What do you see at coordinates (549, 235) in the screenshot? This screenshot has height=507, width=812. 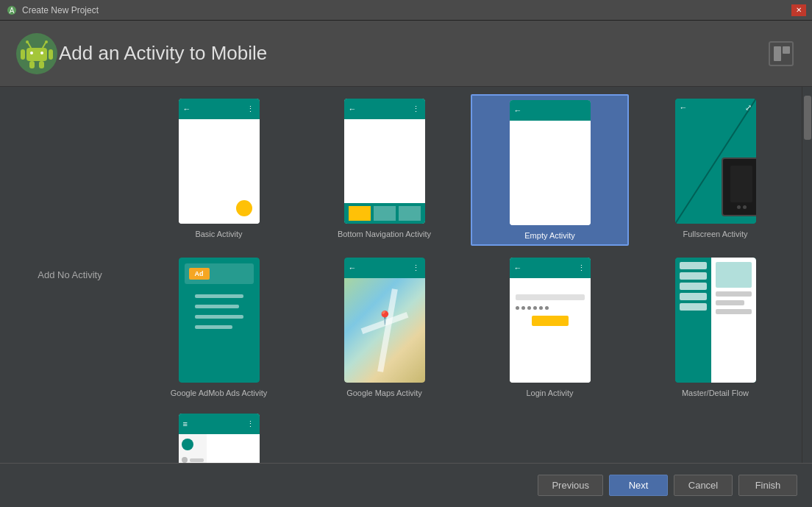 I see `empty-activity-label: Empty Activity` at bounding box center [549, 235].